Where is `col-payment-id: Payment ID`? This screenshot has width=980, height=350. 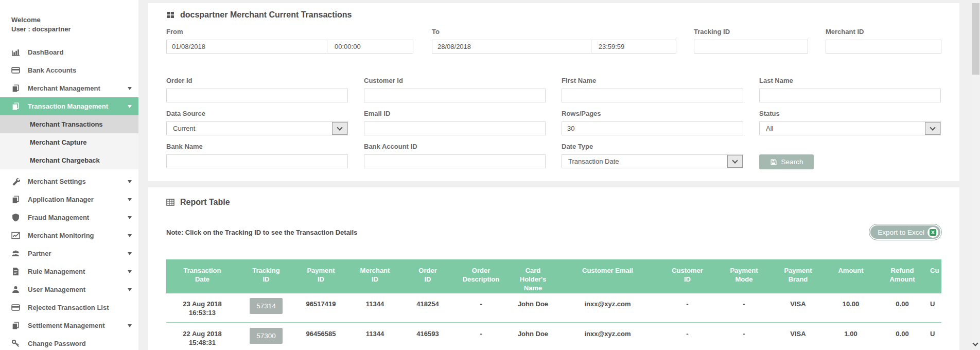 col-payment-id: Payment ID is located at coordinates (321, 276).